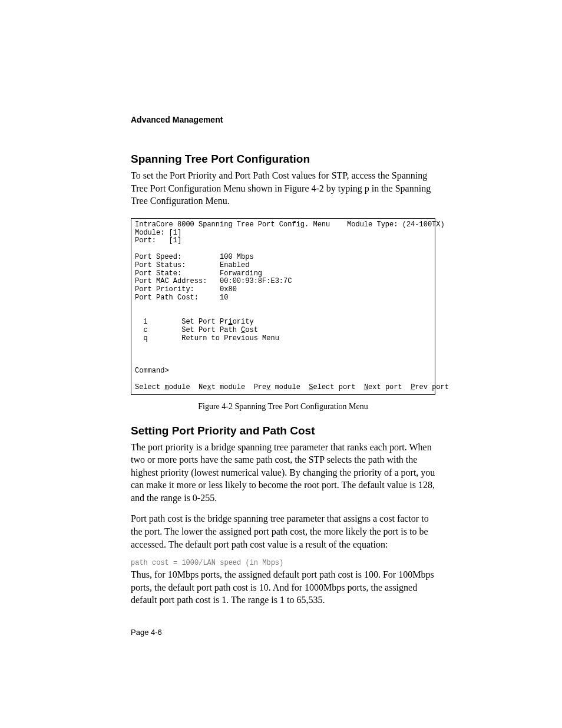 Image resolution: width=562 pixels, height=728 pixels. Describe the element at coordinates (283, 120) in the screenshot. I see `chapter-header: Advanced Management` at that location.